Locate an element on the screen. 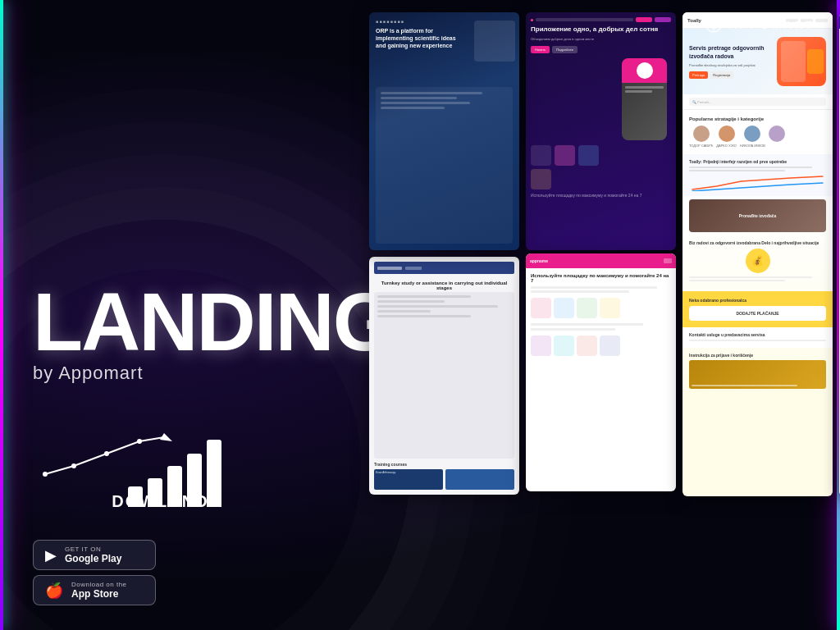 This screenshot has height=630, width=840. app-store-button: 🍎 Download on the App Store is located at coordinates (94, 591).